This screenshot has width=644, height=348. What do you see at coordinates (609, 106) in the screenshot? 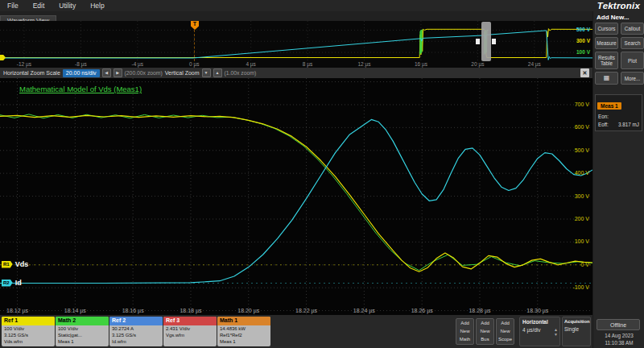
I see `meas1-badge: Meas 1` at bounding box center [609, 106].